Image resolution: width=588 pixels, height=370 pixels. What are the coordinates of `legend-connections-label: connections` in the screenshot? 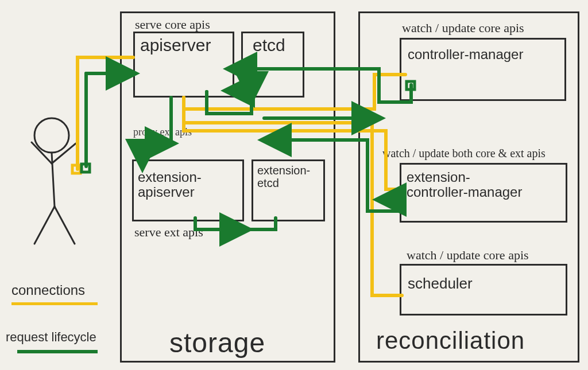 It's located at (48, 290).